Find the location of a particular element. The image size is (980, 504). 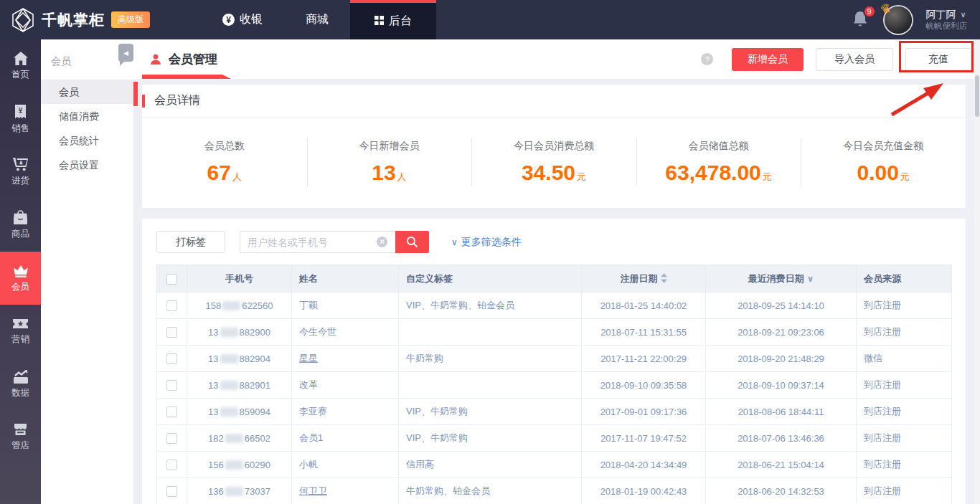

stat-block: 今日会员消费总额 34.50元 is located at coordinates (554, 162).